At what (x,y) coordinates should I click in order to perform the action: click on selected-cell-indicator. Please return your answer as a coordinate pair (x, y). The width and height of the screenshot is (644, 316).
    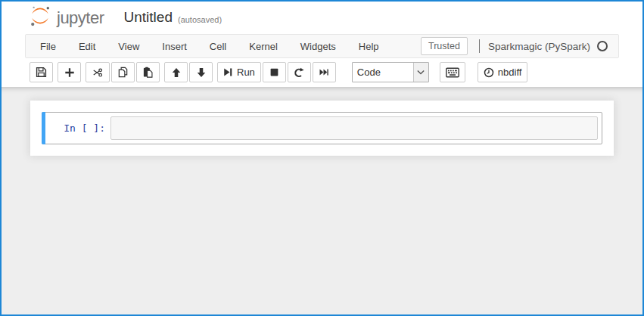
    Looking at the image, I should click on (44, 129).